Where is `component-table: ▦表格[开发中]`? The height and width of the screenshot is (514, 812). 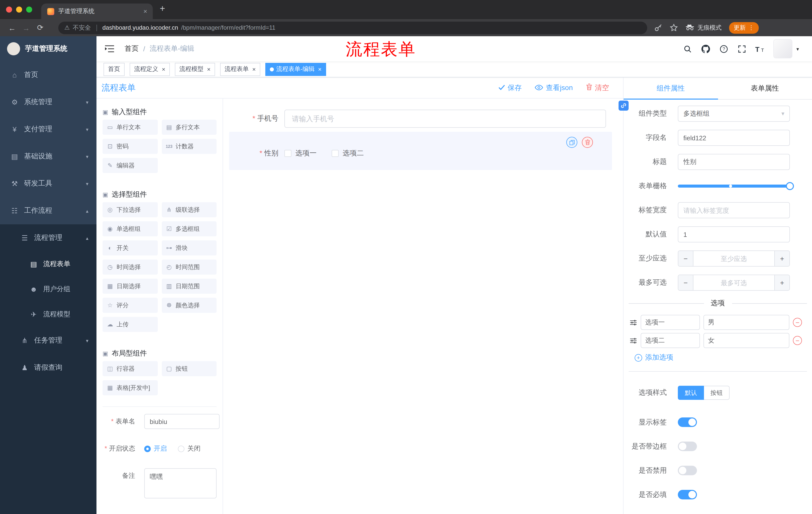
component-table: ▦表格[开发中] is located at coordinates (130, 388).